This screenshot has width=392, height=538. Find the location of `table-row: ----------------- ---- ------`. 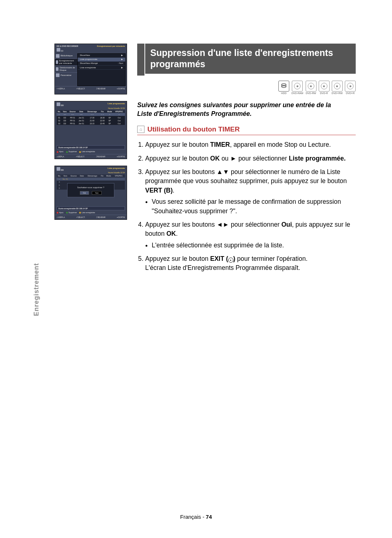

table-row: ----------------- ---- ------ is located at coordinates (91, 114).